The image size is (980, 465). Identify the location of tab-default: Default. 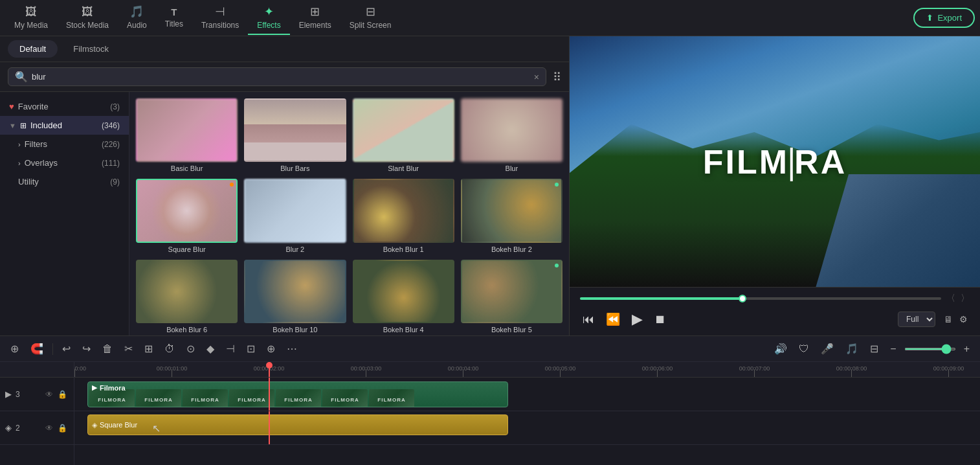
(32, 49).